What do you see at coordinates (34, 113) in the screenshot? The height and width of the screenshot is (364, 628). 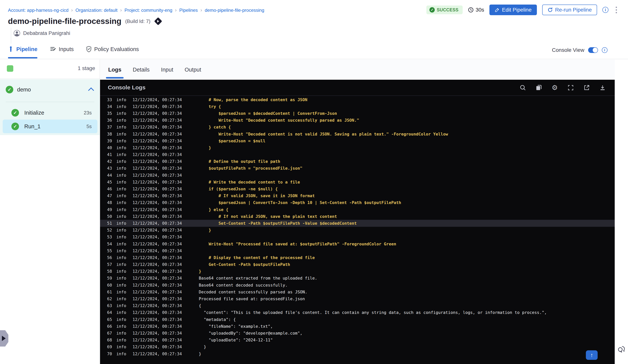 I see `step-label: Initialize` at bounding box center [34, 113].